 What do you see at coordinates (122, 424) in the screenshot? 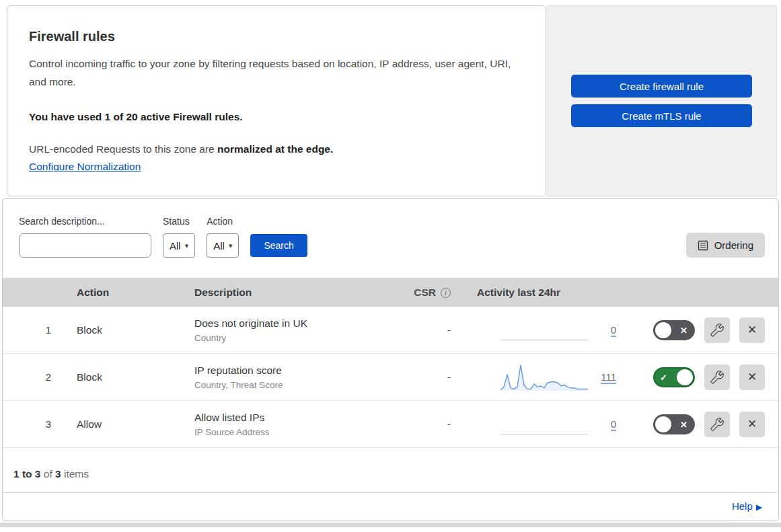
I see `rule-action: Allow` at bounding box center [122, 424].